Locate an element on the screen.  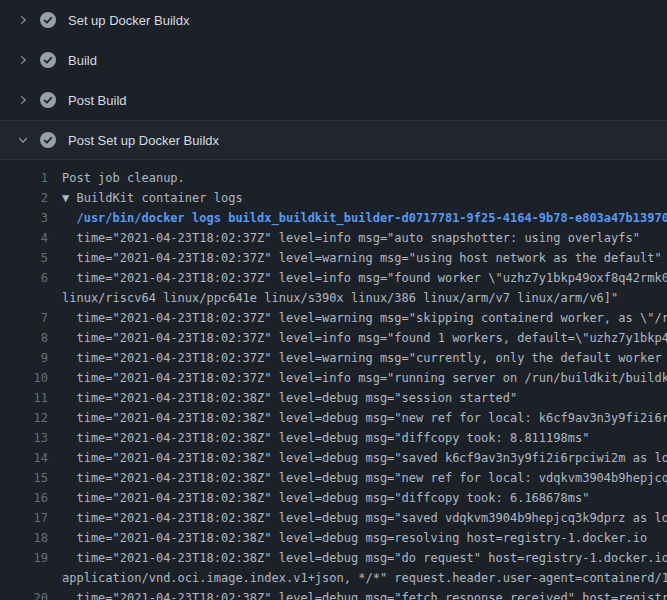
log-line: 8 time="2021-04-23T18:02:37Z" level=info… is located at coordinates (334, 338).